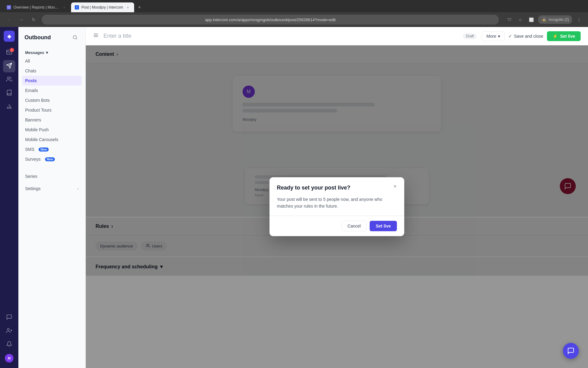 The height and width of the screenshot is (368, 588). I want to click on knowledge-icon, so click(9, 93).